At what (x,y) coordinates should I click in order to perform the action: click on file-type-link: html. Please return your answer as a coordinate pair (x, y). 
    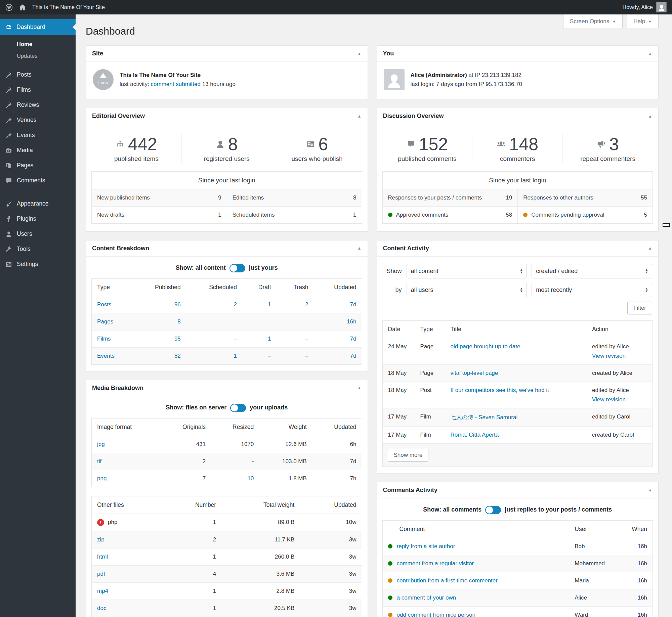
    Looking at the image, I should click on (102, 557).